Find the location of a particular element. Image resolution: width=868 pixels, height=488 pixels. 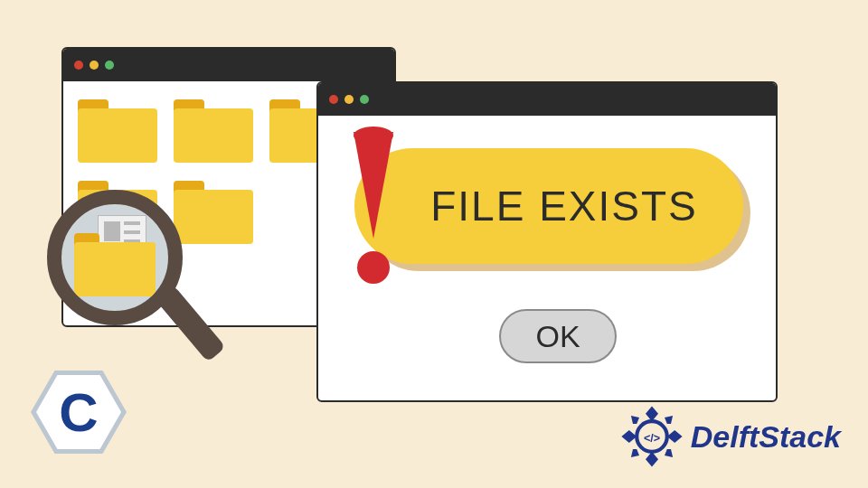

magnifier-icon is located at coordinates (137, 289).